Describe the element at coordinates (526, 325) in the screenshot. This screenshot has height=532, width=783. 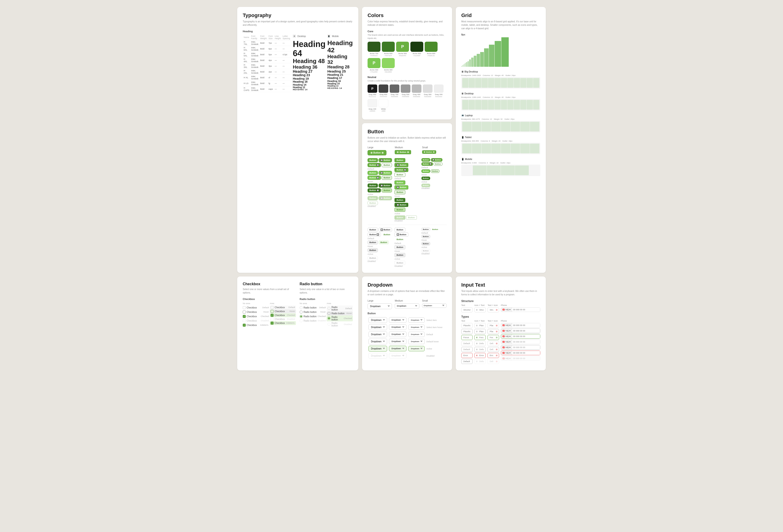
I see `phone-placeholder-input` at that location.